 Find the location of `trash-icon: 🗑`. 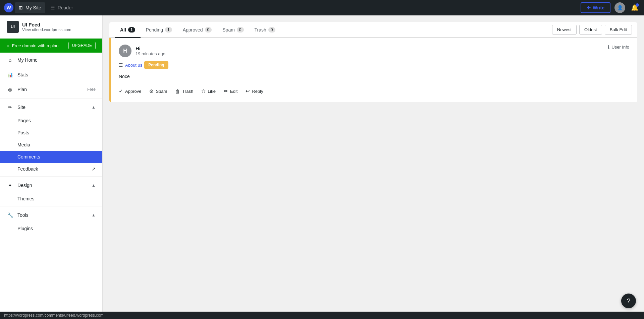

trash-icon: 🗑 is located at coordinates (178, 91).